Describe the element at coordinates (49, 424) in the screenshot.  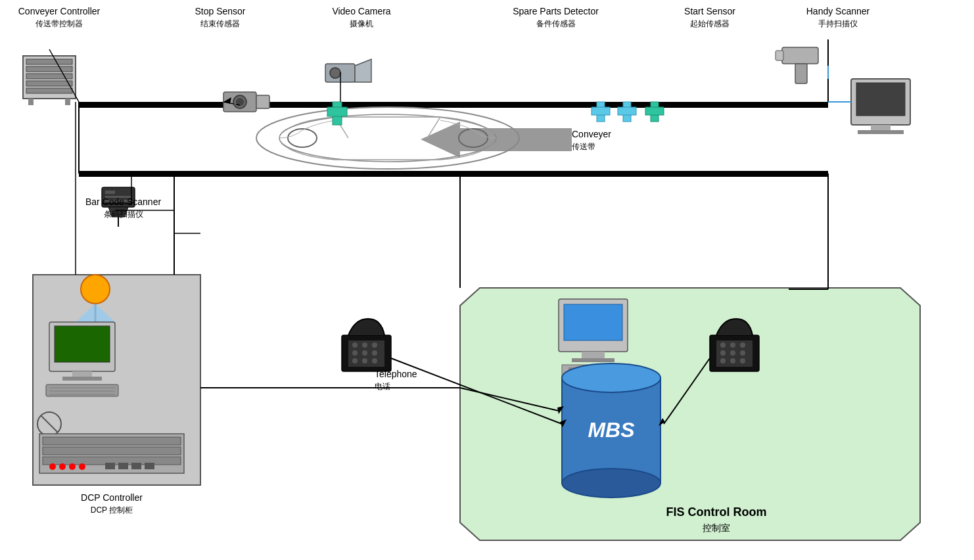
I see `network-symbol` at that location.